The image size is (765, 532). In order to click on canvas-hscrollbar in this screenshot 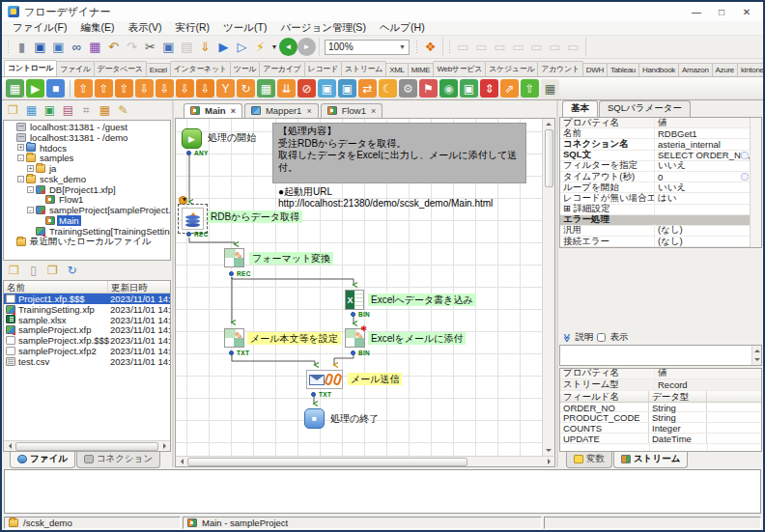, I will do `click(365, 462)`.